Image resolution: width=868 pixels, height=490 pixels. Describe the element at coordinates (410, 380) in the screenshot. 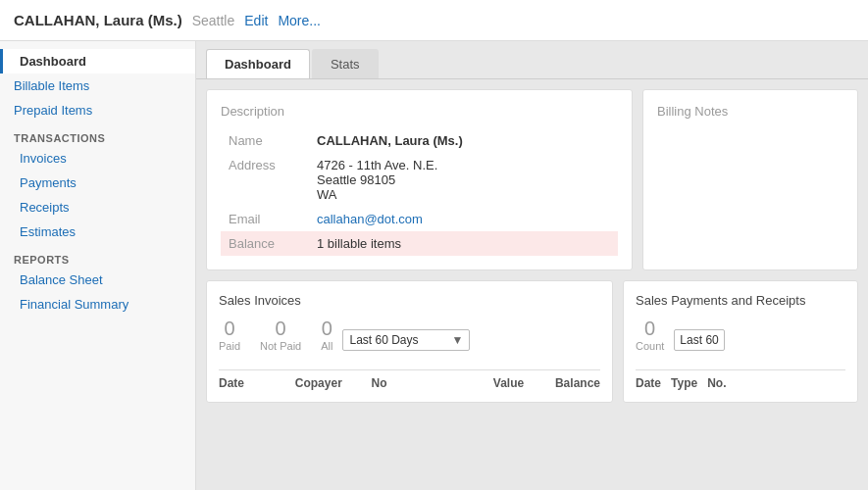

I see `invoices-table-header: Date Copayer No Value Balance` at that location.